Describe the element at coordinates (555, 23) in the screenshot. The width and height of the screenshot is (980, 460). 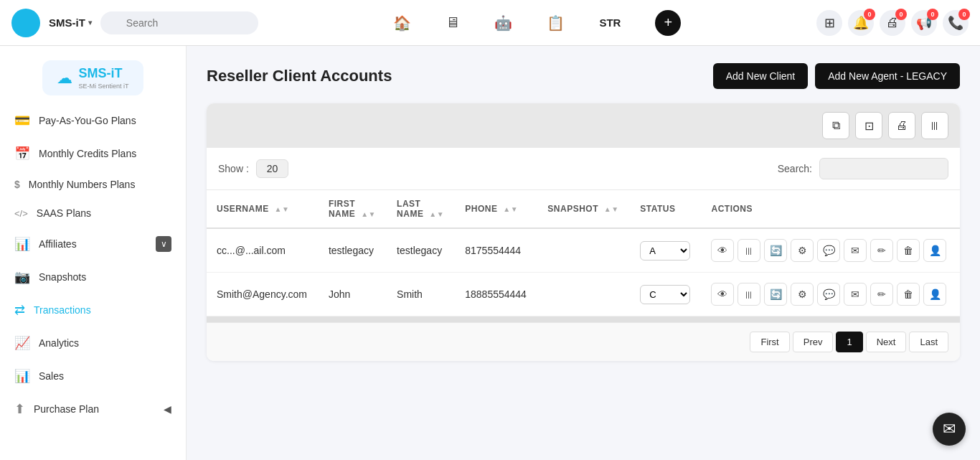
I see `clipboard-icon: 📋` at that location.